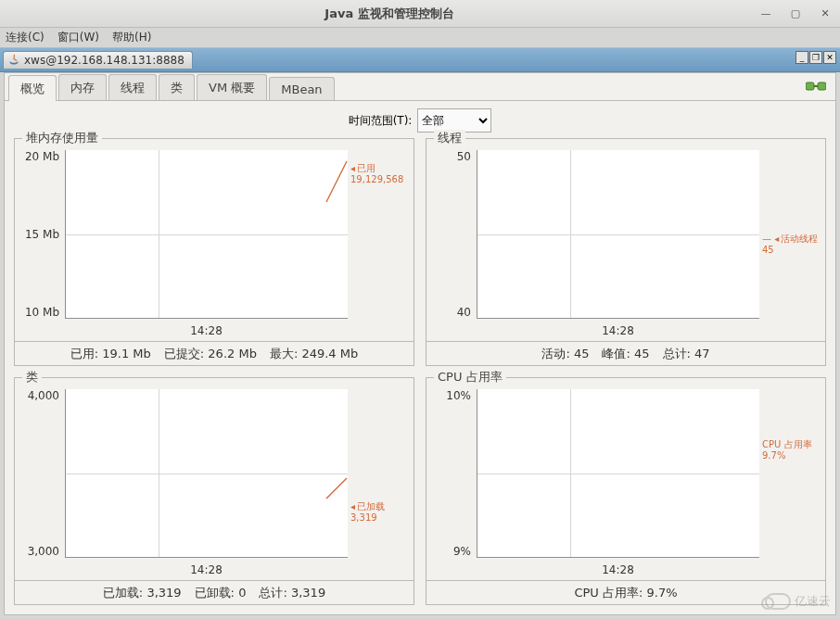 This screenshot has width=840, height=619. I want to click on heap-plot, so click(206, 234).